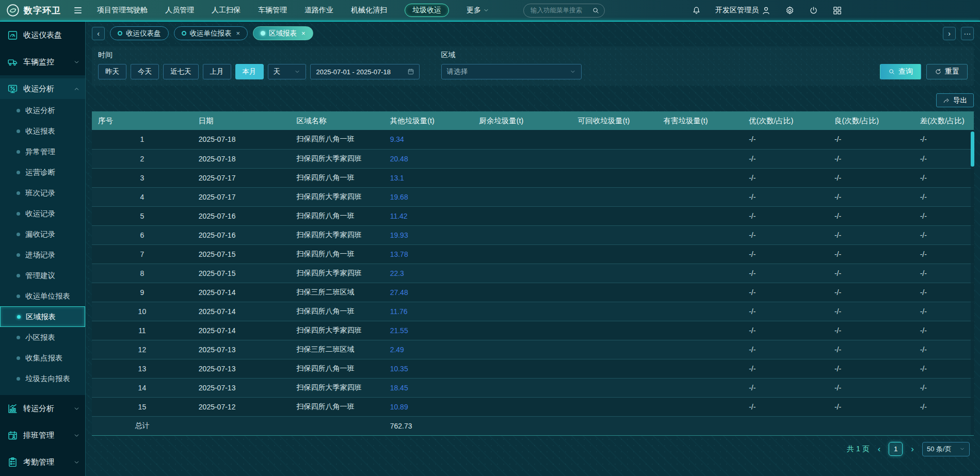 Image resolution: width=980 pixels, height=476 pixels. What do you see at coordinates (42, 435) in the screenshot?
I see `sidebar-item: 排班管理` at bounding box center [42, 435].